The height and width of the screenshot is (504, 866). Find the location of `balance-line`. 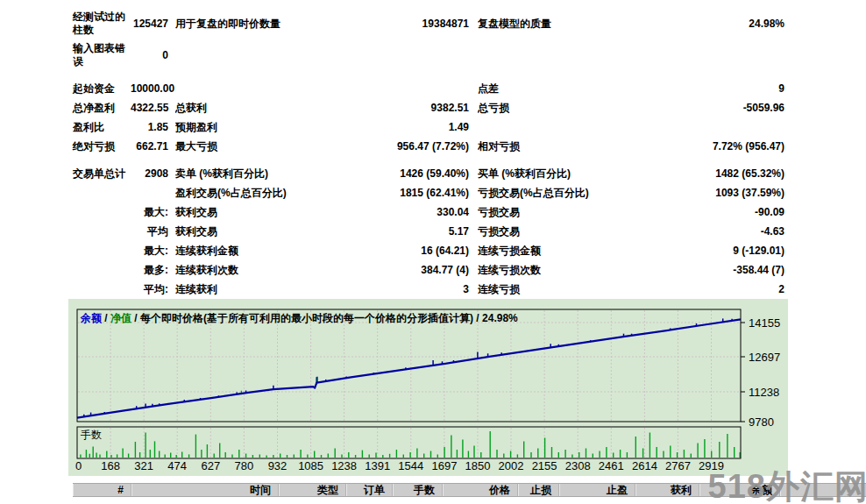

balance-line is located at coordinates (408, 368).